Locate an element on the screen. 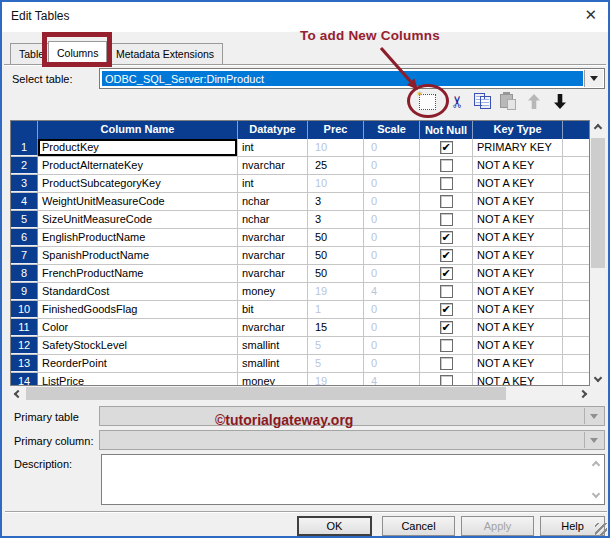  copy-icon is located at coordinates (484, 102).